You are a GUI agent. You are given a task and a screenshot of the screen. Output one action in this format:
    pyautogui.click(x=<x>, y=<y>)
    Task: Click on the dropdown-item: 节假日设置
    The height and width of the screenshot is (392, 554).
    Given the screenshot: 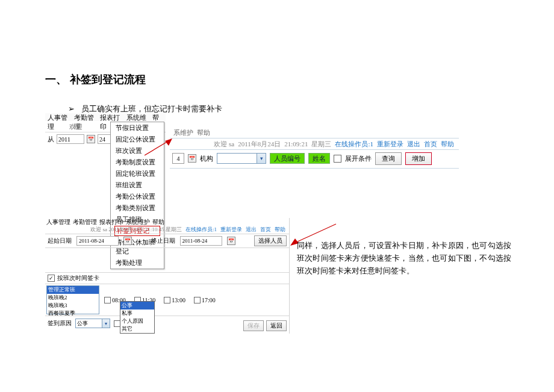 What is the action you would take?
    pyautogui.click(x=137, y=128)
    